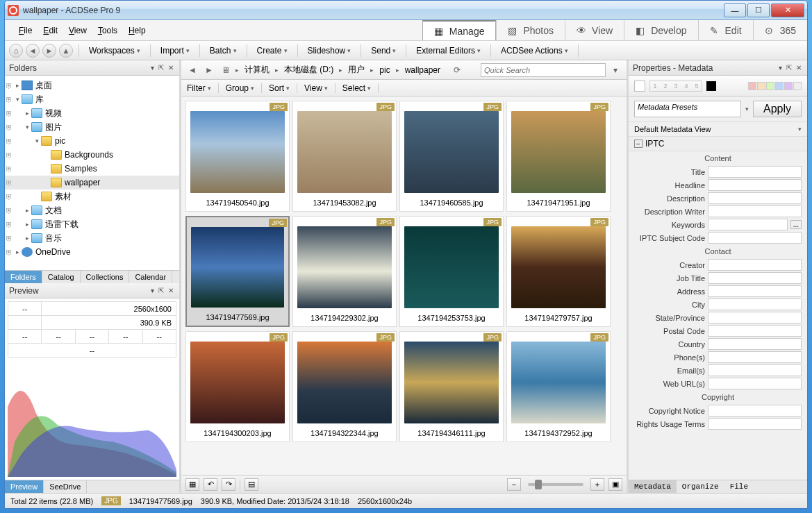 This screenshot has height=513, width=812. Describe the element at coordinates (138, 31) in the screenshot. I see `menu-help: Help` at that location.